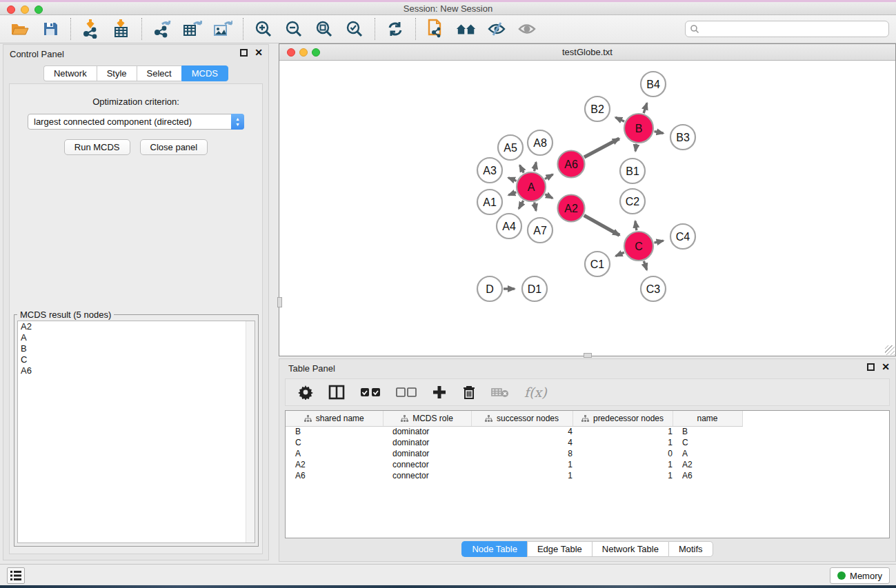 The width and height of the screenshot is (896, 588). What do you see at coordinates (121, 29) in the screenshot?
I see `import-table-icon` at bounding box center [121, 29].